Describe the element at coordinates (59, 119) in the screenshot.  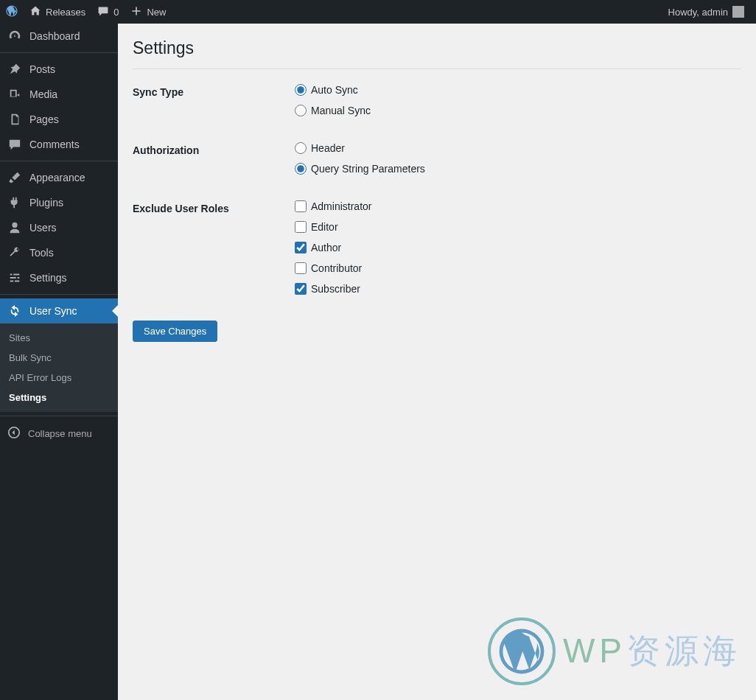
I see `sidebar-item-pages: Pages` at that location.